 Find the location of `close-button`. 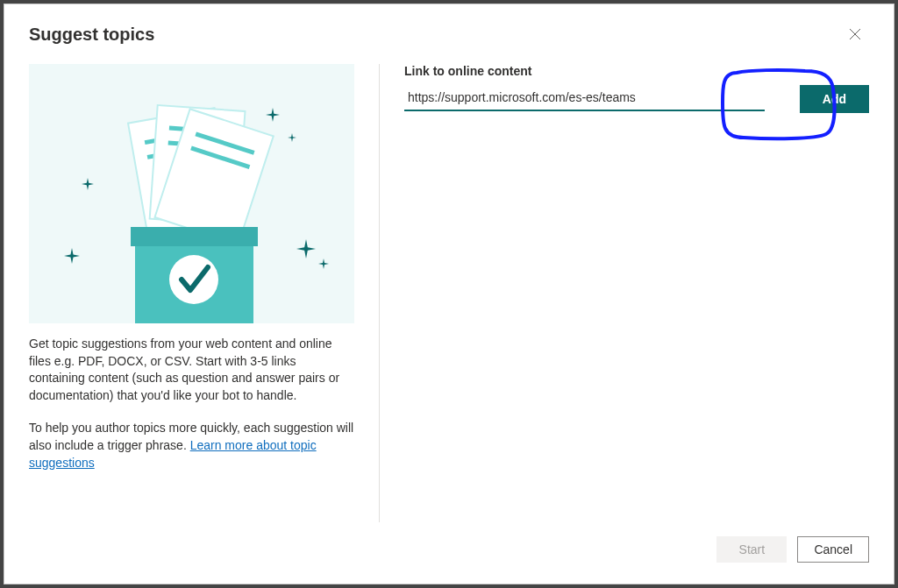

close-button is located at coordinates (855, 34).